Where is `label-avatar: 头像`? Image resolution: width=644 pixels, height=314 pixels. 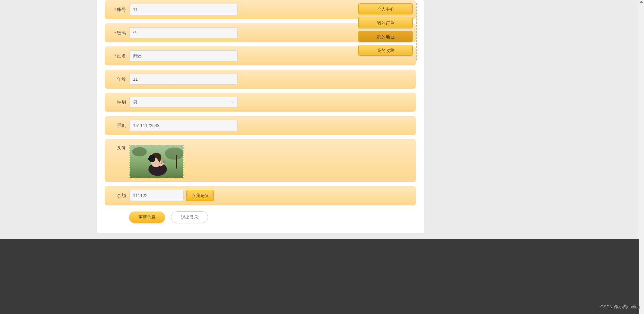
label-avatar: 头像 is located at coordinates (118, 148).